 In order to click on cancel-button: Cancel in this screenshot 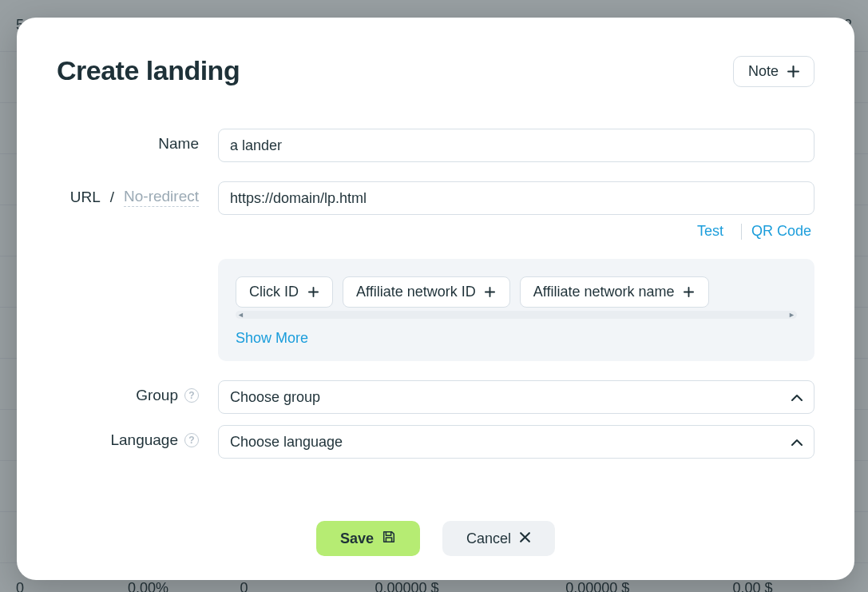, I will do `click(498, 538)`.